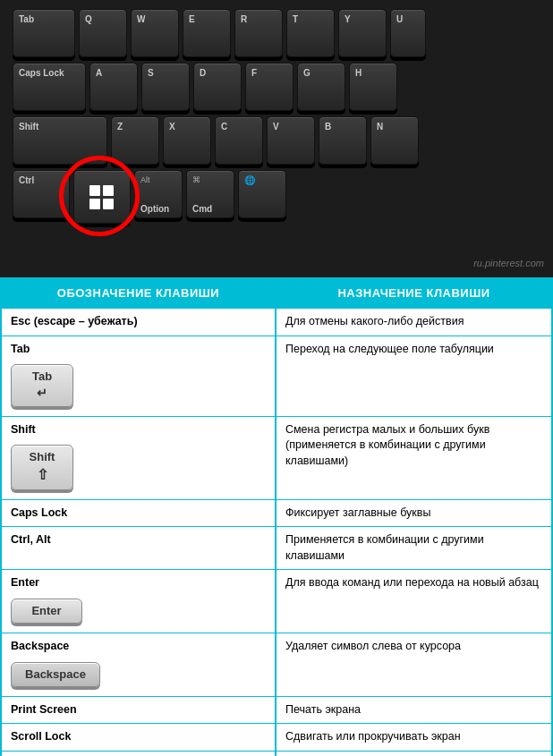 This screenshot has width=553, height=756. What do you see at coordinates (187, 140) in the screenshot?
I see `key-x: X` at bounding box center [187, 140].